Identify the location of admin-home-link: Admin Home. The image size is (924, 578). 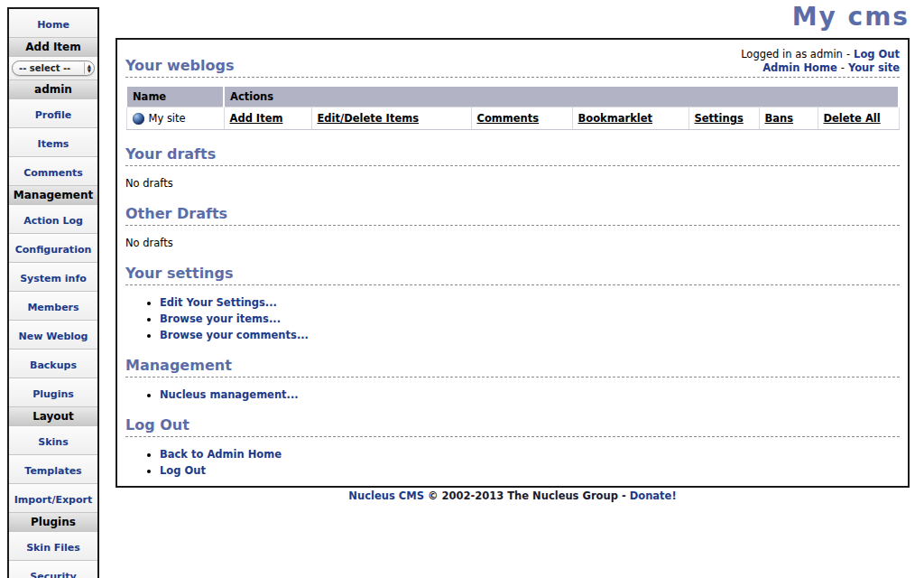
(799, 69).